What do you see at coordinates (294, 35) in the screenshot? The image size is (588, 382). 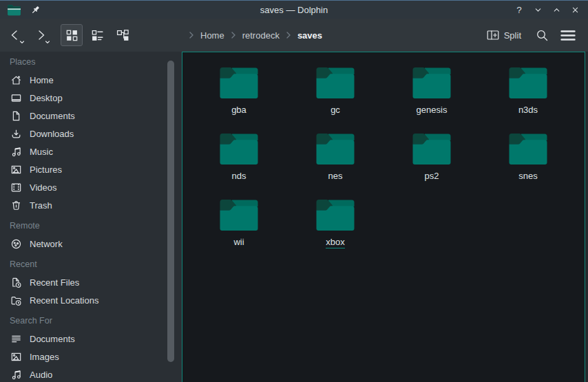 I see `toolbar: Home retrodeck saves Split` at bounding box center [294, 35].